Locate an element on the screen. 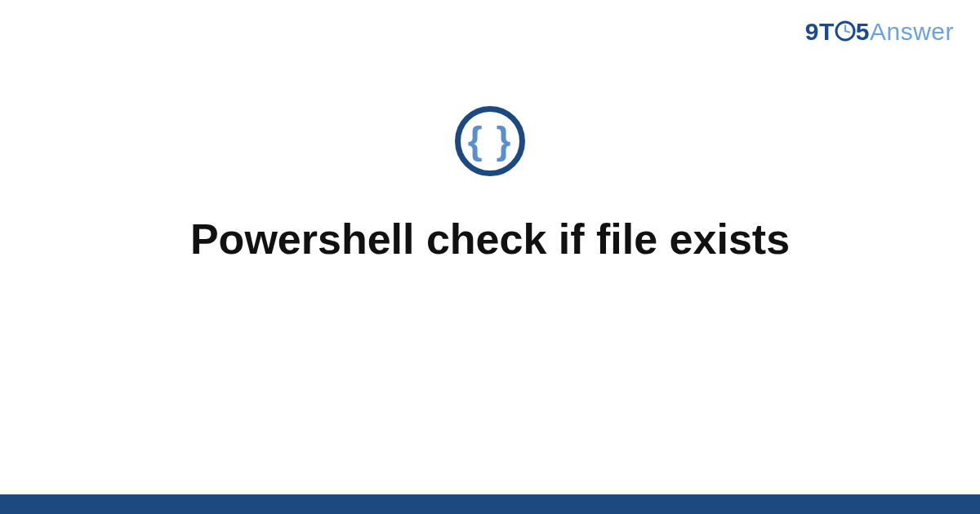  brand-part-5: 5 is located at coordinates (862, 31).